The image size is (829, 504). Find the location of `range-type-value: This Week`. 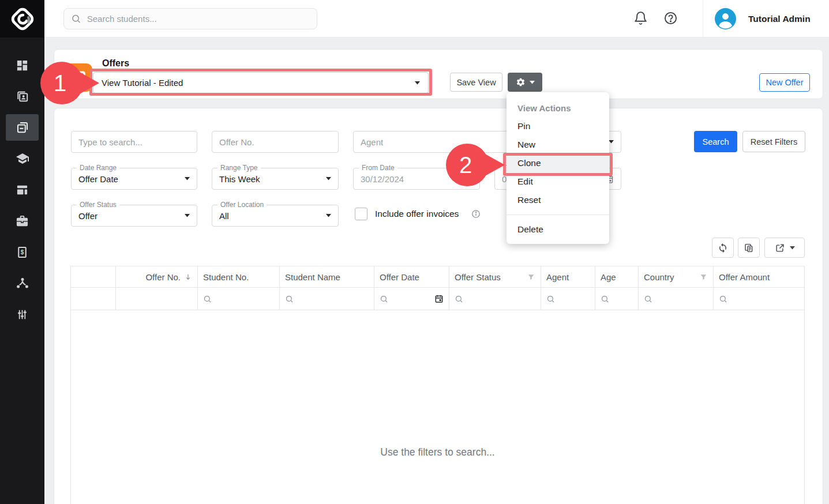

range-type-value: This Week is located at coordinates (272, 179).